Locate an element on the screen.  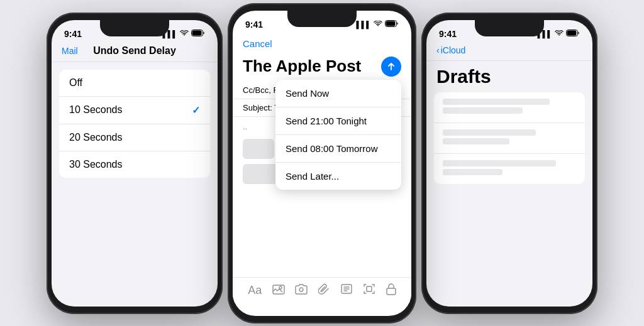
phone-3-time: 9:41 is located at coordinates (448, 34).